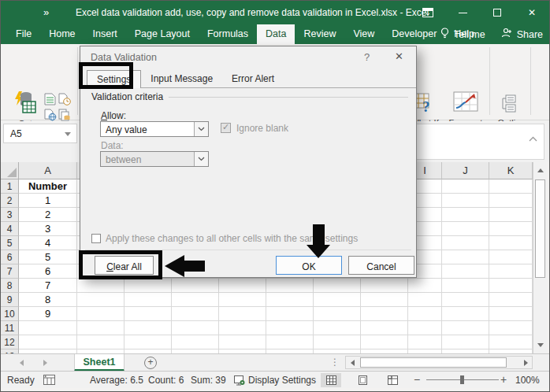  What do you see at coordinates (399, 57) in the screenshot?
I see `dialog-close-icon: ✕` at bounding box center [399, 57].